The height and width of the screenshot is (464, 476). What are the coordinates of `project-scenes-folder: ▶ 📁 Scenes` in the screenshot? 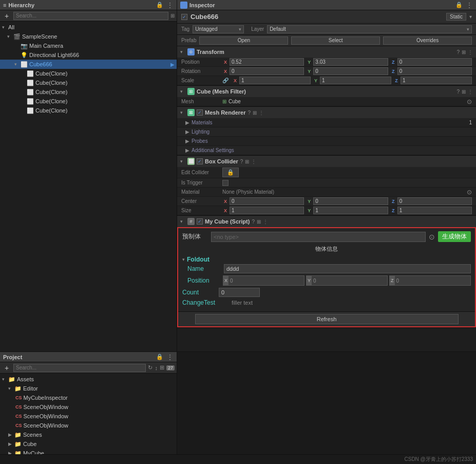 It's located at (88, 435).